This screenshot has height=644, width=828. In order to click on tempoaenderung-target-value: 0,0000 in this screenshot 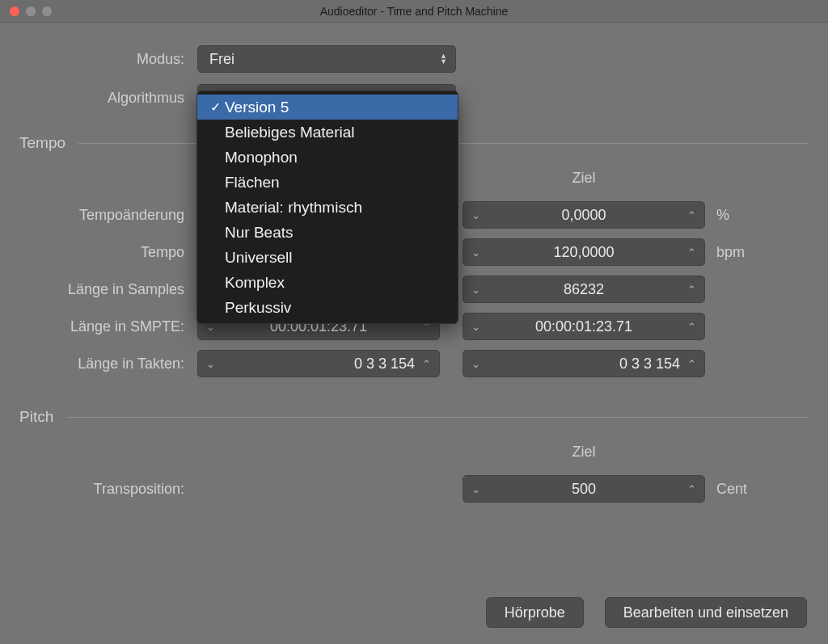, I will do `click(584, 215)`.